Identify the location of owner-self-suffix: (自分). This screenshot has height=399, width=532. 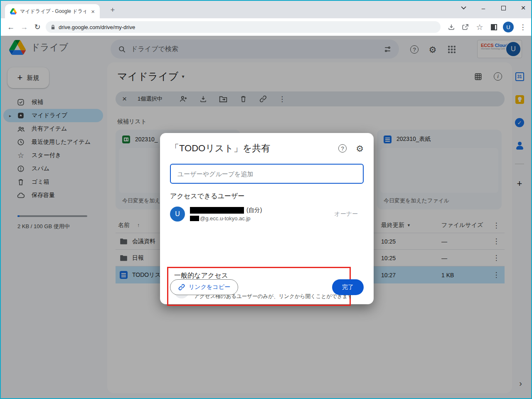
(254, 210).